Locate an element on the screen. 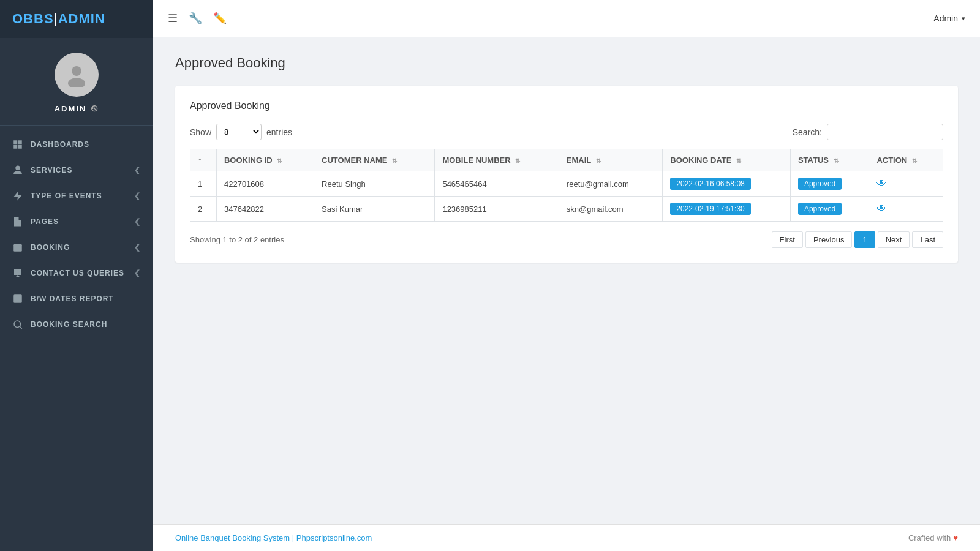  contact-icon is located at coordinates (18, 273).